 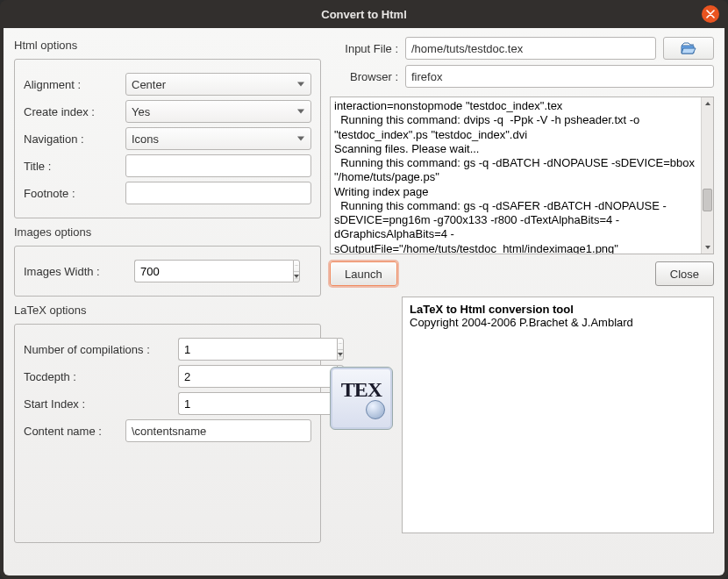 I want to click on start-index-input, so click(x=258, y=404).